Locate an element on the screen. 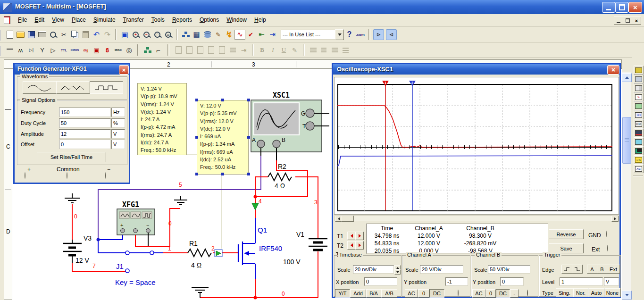 This screenshot has height=300, width=644. channel-b-ac-button: AC is located at coordinates (479, 293).